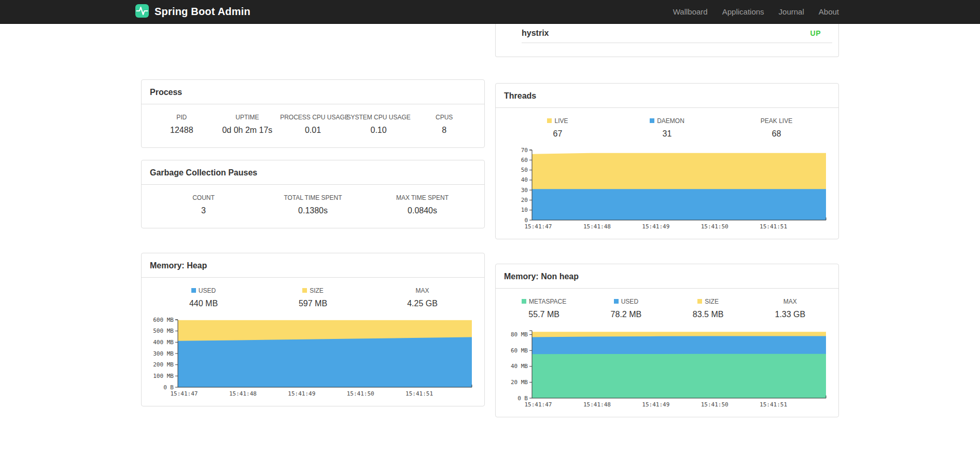  What do you see at coordinates (777, 134) in the screenshot?
I see `stat-value: 68` at bounding box center [777, 134].